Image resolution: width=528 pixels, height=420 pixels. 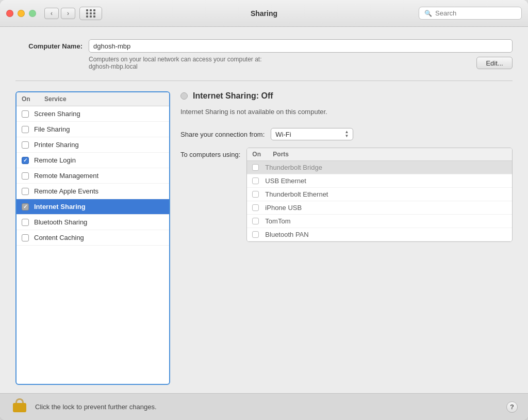 What do you see at coordinates (93, 222) in the screenshot?
I see `service-row-bluetooth-sharing: Bluetooth Sharing` at bounding box center [93, 222].